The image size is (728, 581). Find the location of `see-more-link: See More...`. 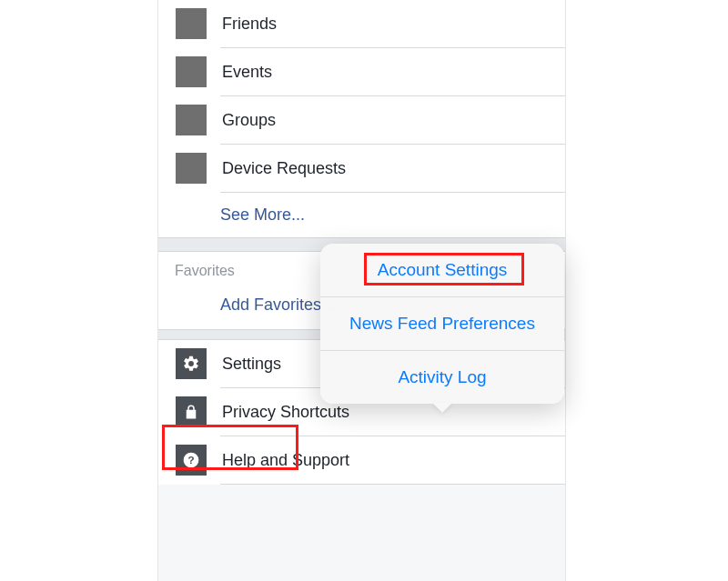

see-more-link: See More... is located at coordinates (362, 215).